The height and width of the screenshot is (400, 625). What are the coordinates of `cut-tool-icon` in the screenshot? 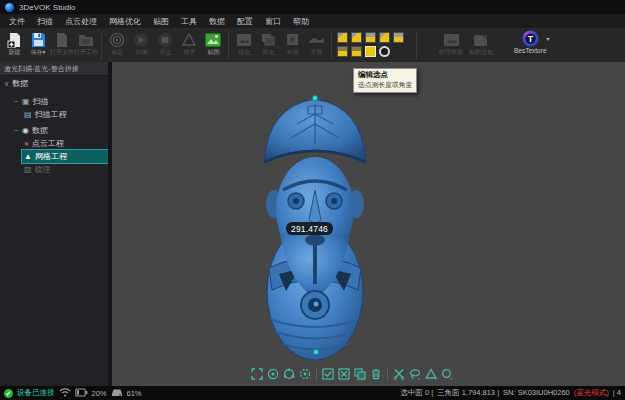 It's located at (399, 374).